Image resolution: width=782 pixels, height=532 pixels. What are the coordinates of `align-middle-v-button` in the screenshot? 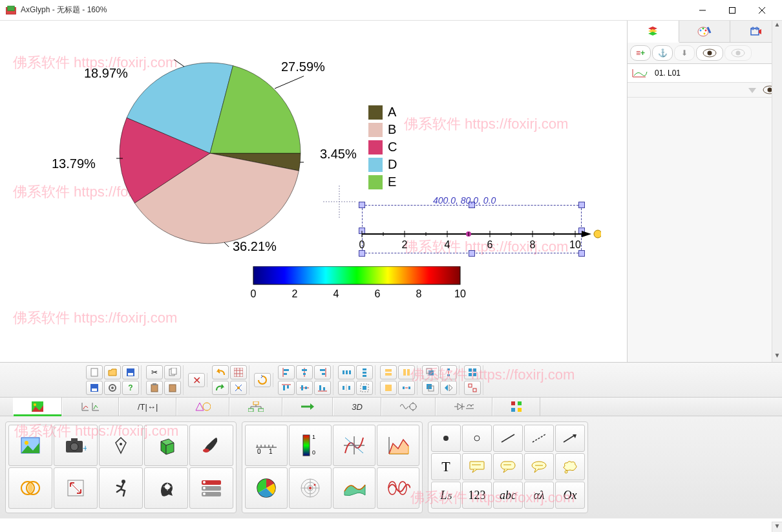 It's located at (304, 388).